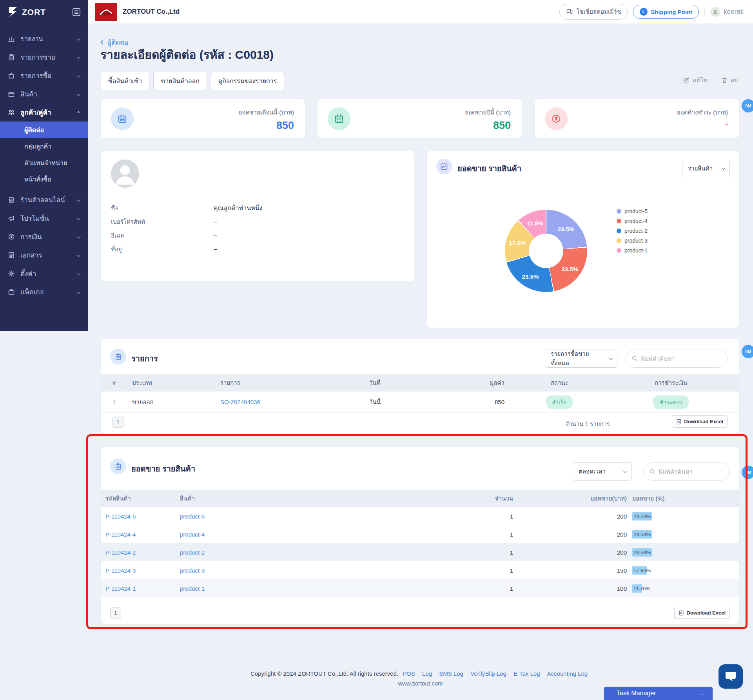  What do you see at coordinates (121, 553) in the screenshot?
I see `product-code-link: P-110424-2` at bounding box center [121, 553].